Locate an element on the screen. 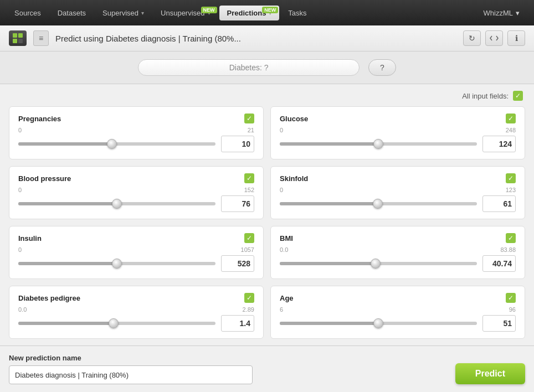  field-check-blood-pressure: ✓ is located at coordinates (249, 178).